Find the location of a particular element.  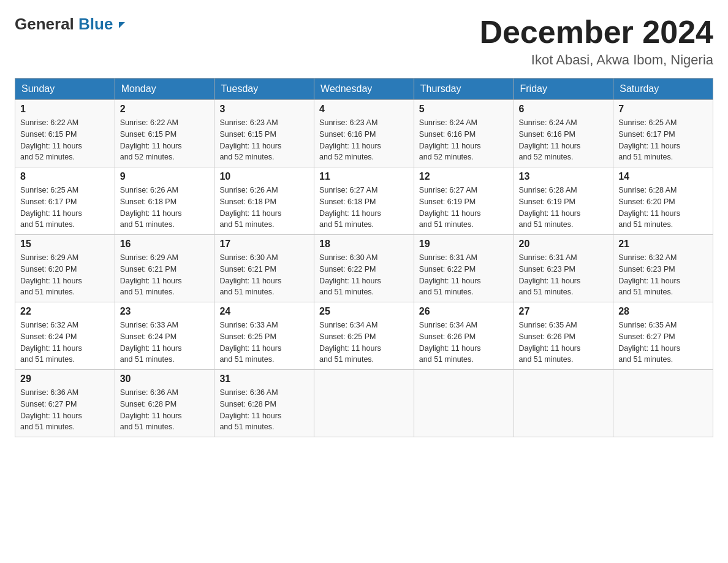

calendar-cell: 29 Sunrise: 6:36 AM Sunset: 6:27 PM Dayl… is located at coordinates (65, 404).